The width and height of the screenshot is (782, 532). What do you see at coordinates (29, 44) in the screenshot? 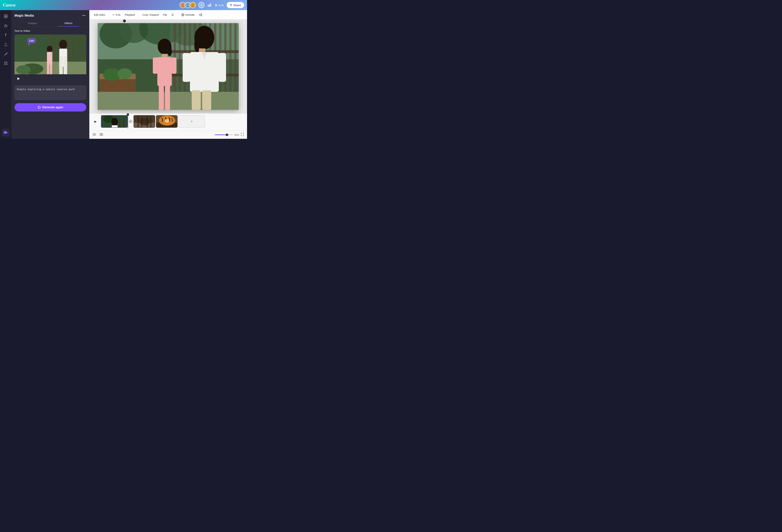
I see `cursor-arrow` at bounding box center [29, 44].